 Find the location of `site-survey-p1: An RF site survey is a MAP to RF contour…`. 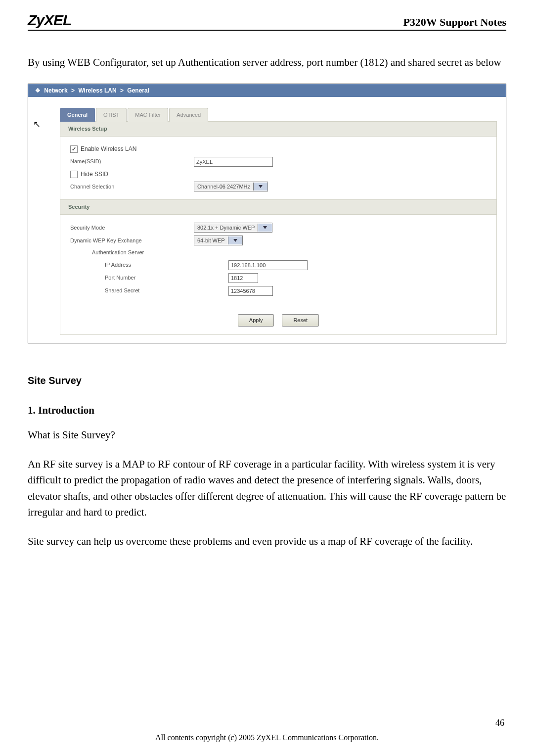

site-survey-p1: An RF site survey is a MAP to RF contour… is located at coordinates (267, 488).